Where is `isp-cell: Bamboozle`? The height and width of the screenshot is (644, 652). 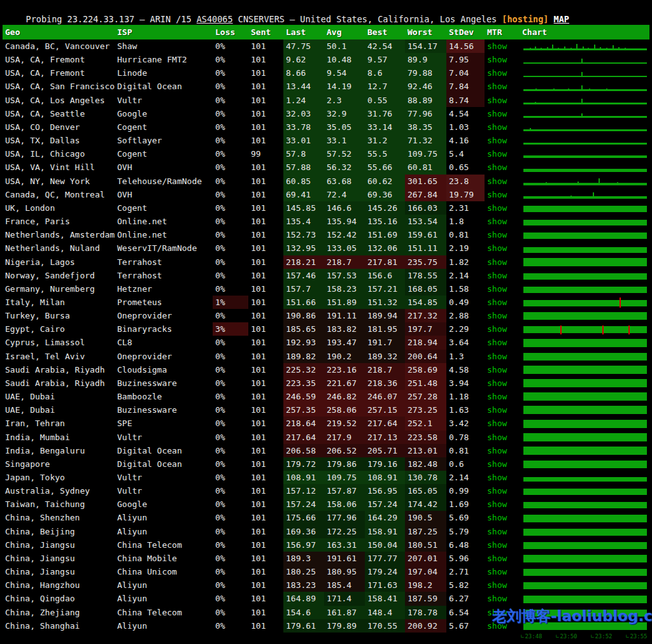
isp-cell: Bamboozle is located at coordinates (164, 396).